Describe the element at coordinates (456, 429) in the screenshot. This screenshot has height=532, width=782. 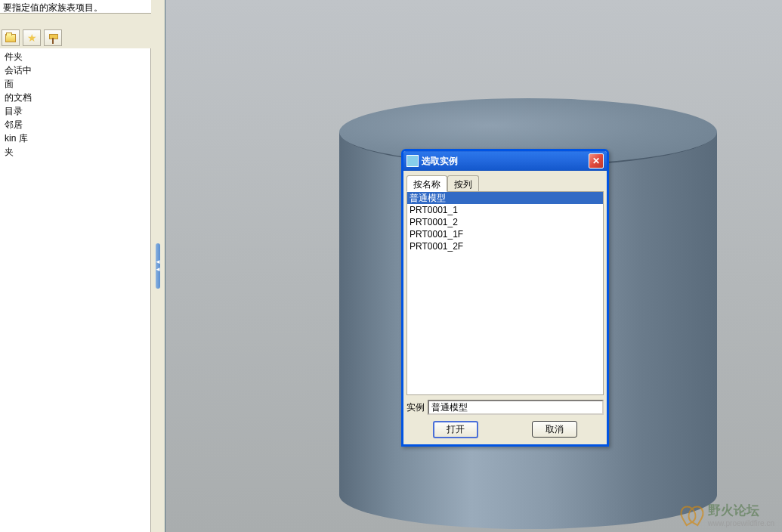
I see `open-button: 打开` at that location.